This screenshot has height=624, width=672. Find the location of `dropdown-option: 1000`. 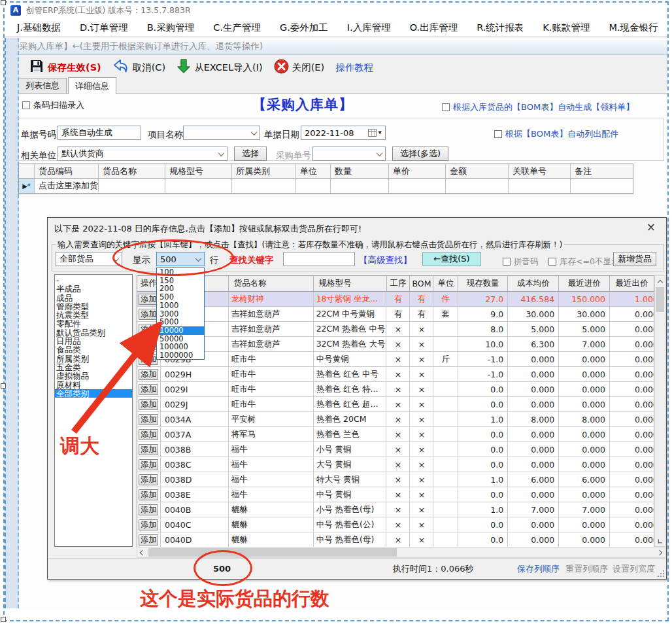

dropdown-option: 1000 is located at coordinates (180, 306).